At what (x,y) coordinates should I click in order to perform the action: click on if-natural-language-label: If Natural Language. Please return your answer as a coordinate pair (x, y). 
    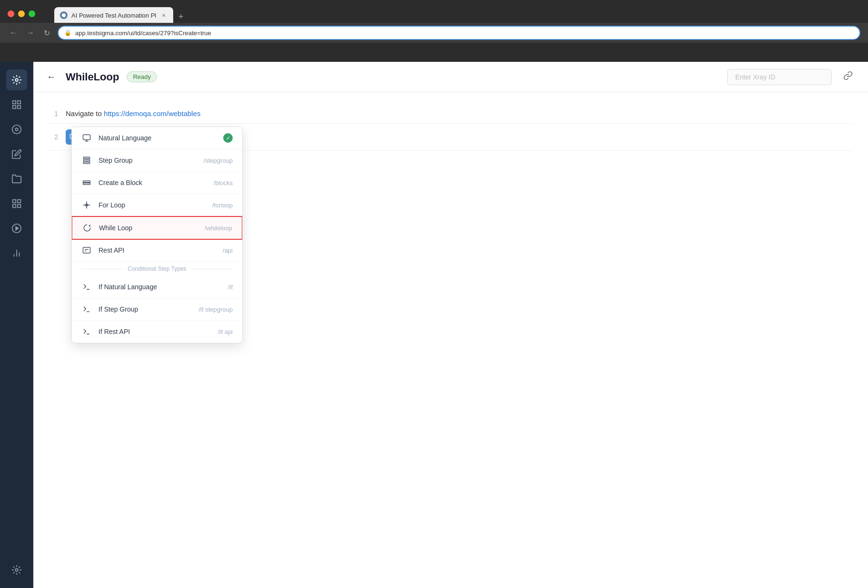
    Looking at the image, I should click on (160, 287).